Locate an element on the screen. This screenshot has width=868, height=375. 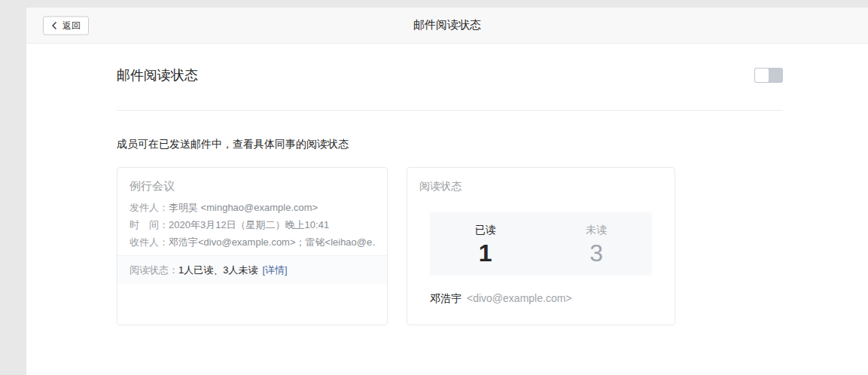
read-status-value: 1人已读、3人未读 is located at coordinates (218, 270).